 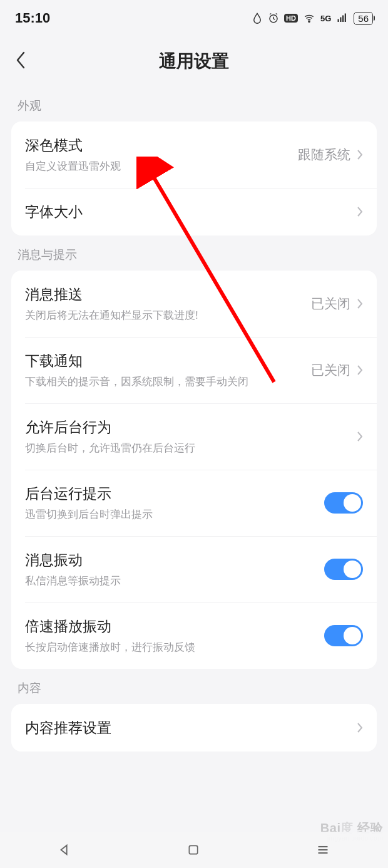 What do you see at coordinates (257, 18) in the screenshot?
I see `water-drop-icon` at bounding box center [257, 18].